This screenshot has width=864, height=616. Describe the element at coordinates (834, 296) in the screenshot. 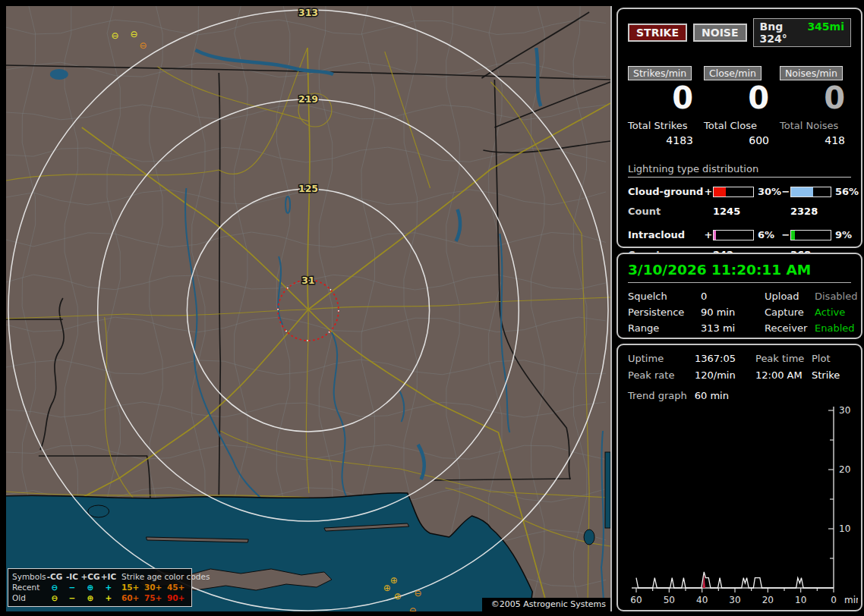

I see `upload-status: Disabled` at that location.